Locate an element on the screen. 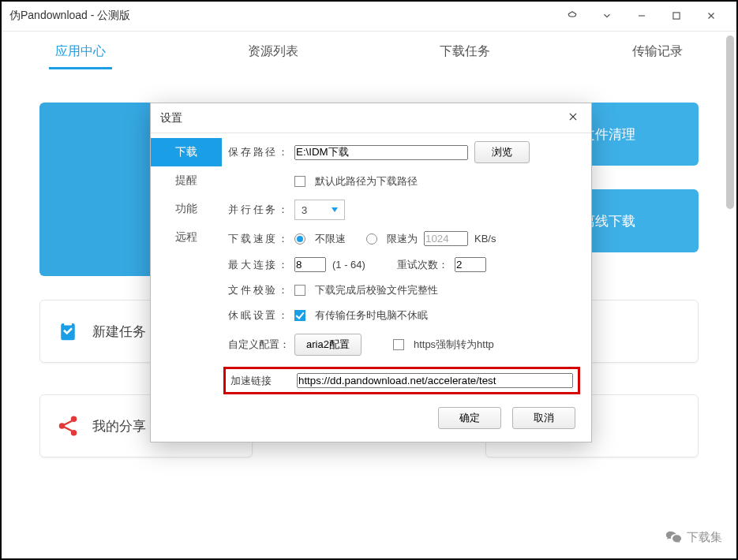 The width and height of the screenshot is (738, 560). side-tab-remote: 远程 is located at coordinates (186, 237).